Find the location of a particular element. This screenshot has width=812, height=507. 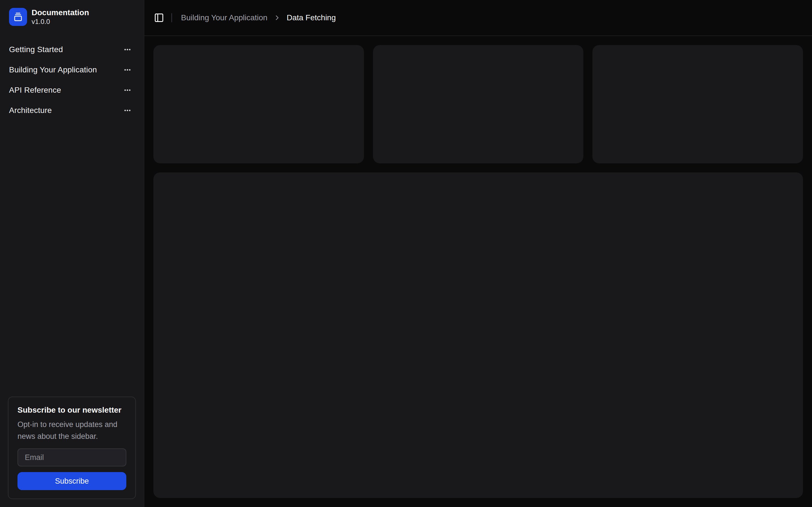

newsletter-description: Opt-in to receive updates and news about… is located at coordinates (72, 431).